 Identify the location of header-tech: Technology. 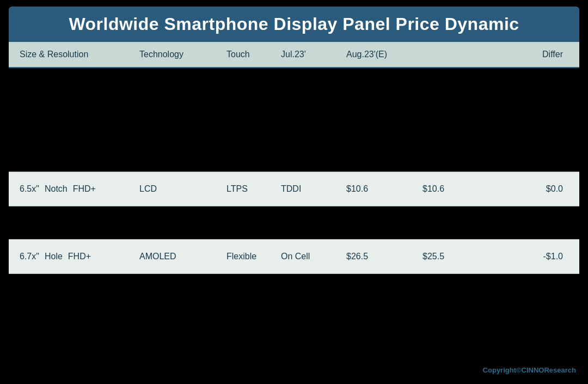
(183, 54).